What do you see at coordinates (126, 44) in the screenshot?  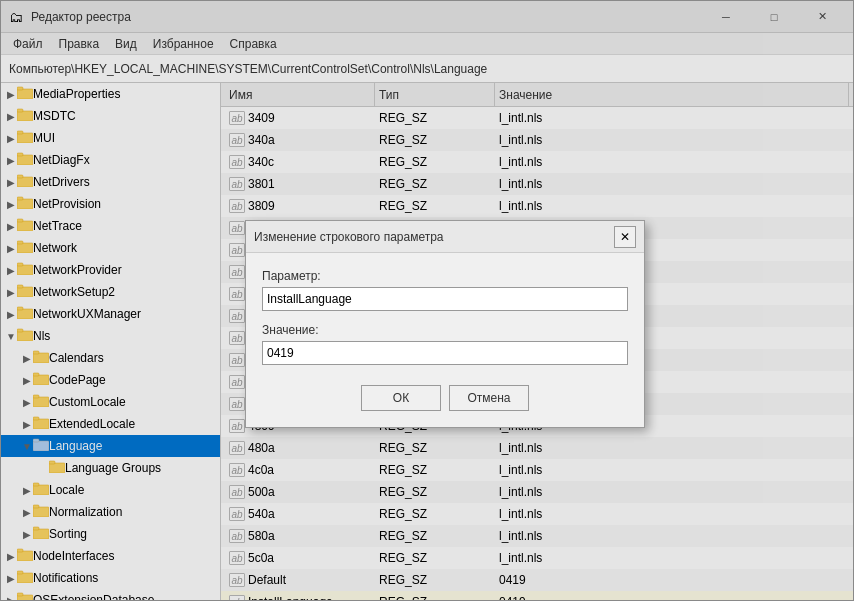 I see `menu-view: Вид` at bounding box center [126, 44].